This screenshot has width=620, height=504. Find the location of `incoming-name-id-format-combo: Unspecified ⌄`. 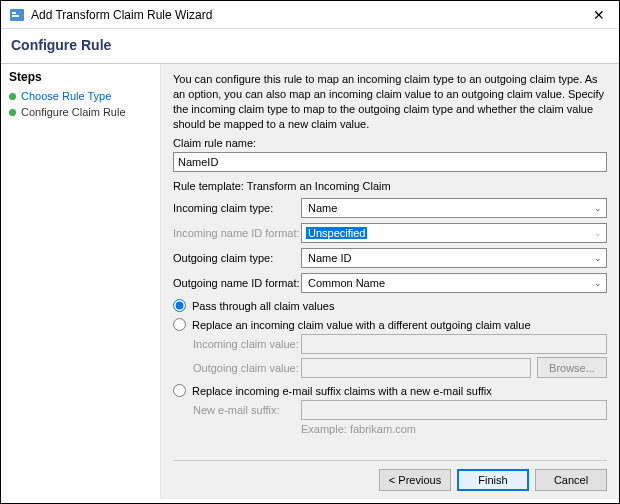

incoming-name-id-format-combo: Unspecified ⌄ is located at coordinates (454, 233).